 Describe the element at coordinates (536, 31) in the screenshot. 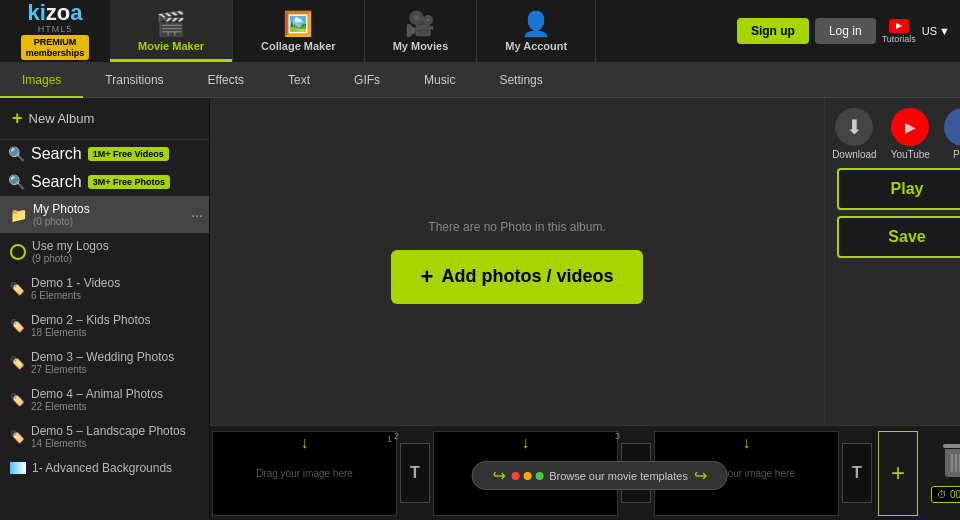

I see `tab-my-account: 👤 My Account` at that location.